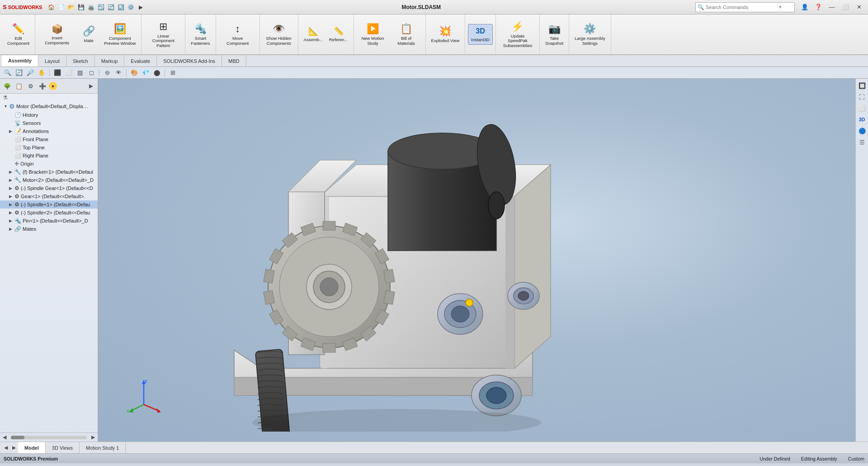 This screenshot has height=466, width=868. I want to click on tab-evaluate: Evaluate, so click(141, 61).